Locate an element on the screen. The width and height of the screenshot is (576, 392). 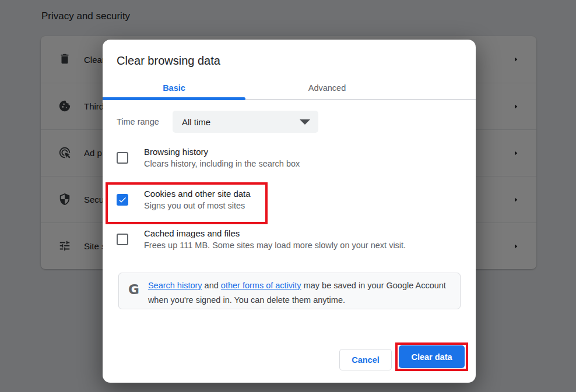
dialog-tabs: Basic Advanced is located at coordinates (289, 89).